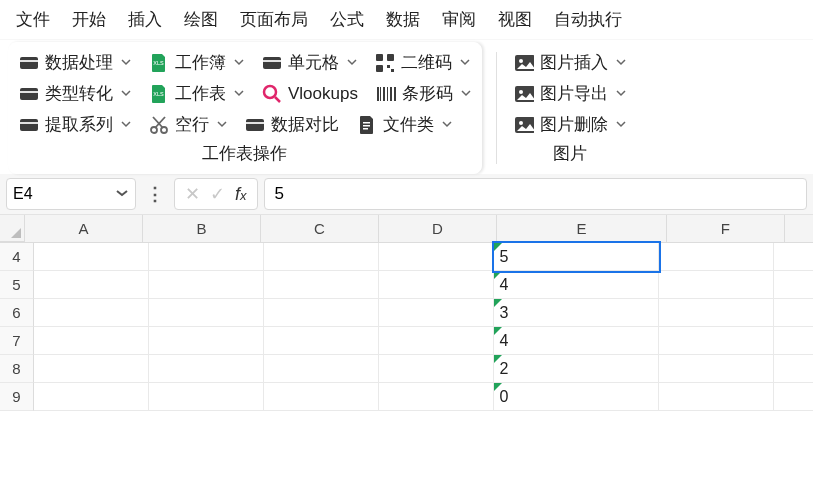 The width and height of the screenshot is (813, 500). I want to click on menu-home: 开始, so click(89, 20).